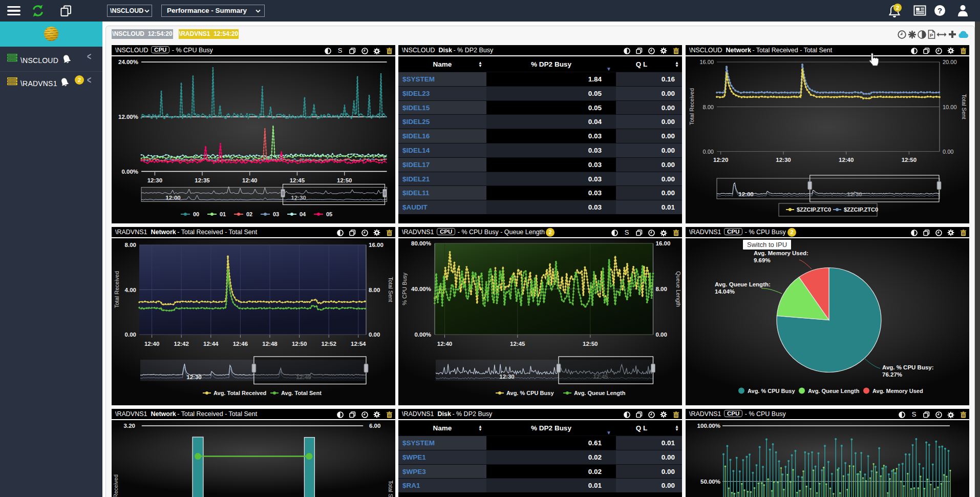 The width and height of the screenshot is (980, 497). I want to click on svg-text: 2, so click(898, 8).